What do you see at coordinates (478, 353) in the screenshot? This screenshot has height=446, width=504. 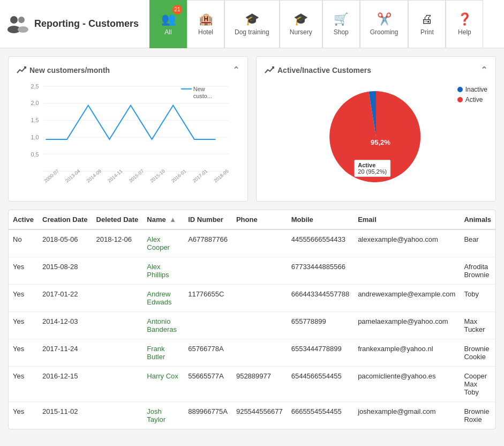 I see `cell-animals: BrownieCookie` at bounding box center [478, 353].